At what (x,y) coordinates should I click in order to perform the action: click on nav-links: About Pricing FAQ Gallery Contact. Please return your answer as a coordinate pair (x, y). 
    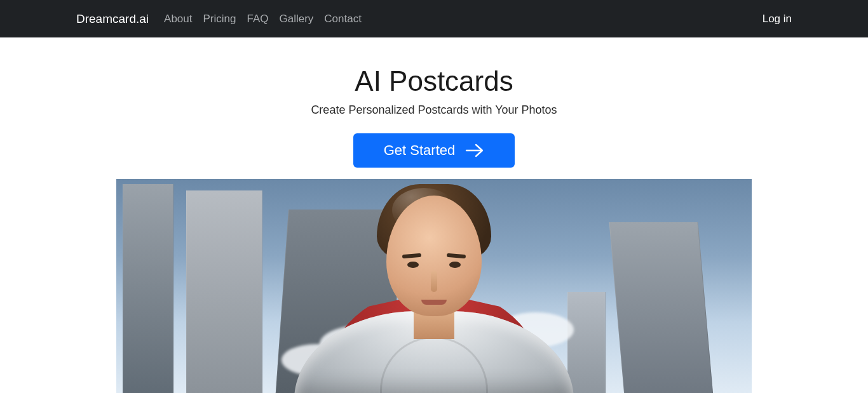
    Looking at the image, I should click on (263, 19).